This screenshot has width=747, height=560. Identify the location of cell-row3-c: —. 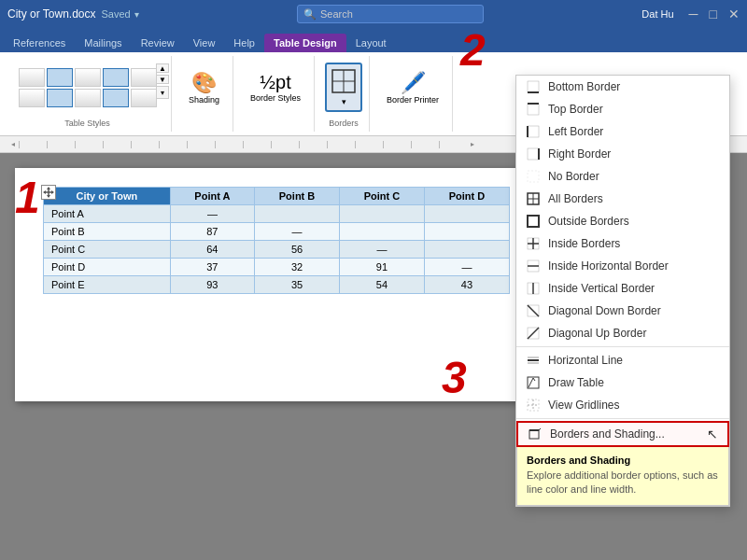
(383, 250).